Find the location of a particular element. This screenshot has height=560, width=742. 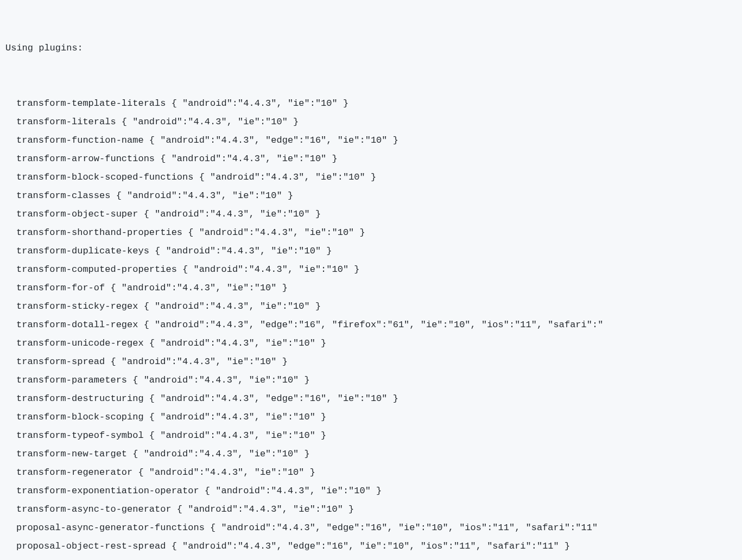

plugin-line: transform-typeof-symbol { "android":"4.4… is located at coordinates (373, 436).